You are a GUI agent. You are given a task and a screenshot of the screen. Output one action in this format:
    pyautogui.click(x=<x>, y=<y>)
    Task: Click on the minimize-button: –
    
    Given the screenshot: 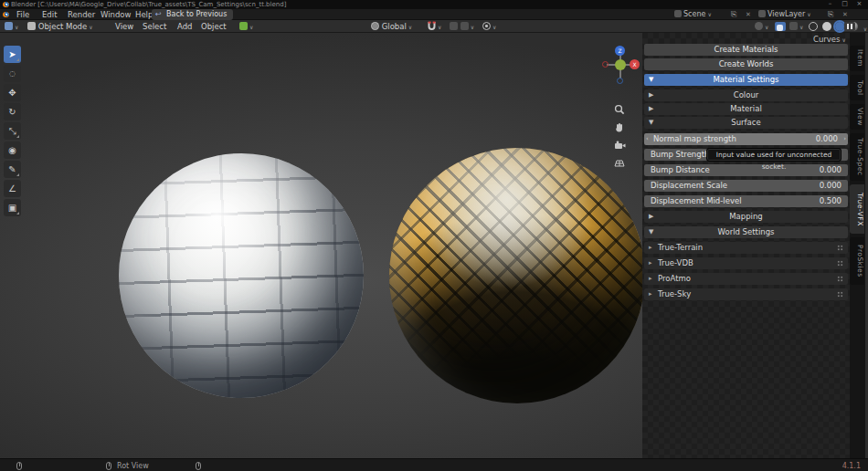 What is the action you would take?
    pyautogui.click(x=830, y=4)
    